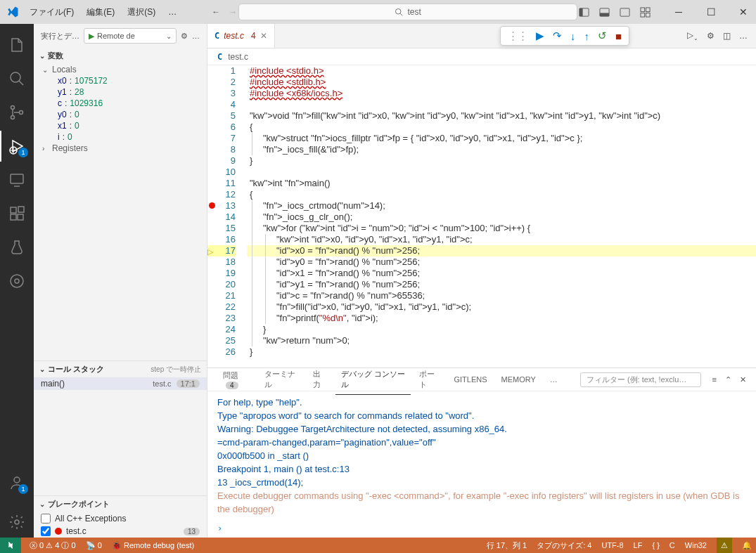  What do you see at coordinates (13, 12) in the screenshot?
I see `vscode-logo-icon` at bounding box center [13, 12].